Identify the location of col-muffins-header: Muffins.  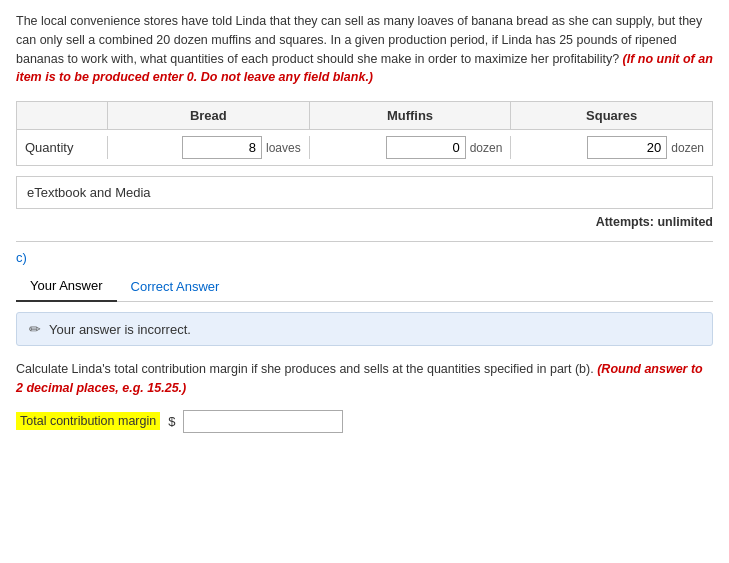
(411, 116).